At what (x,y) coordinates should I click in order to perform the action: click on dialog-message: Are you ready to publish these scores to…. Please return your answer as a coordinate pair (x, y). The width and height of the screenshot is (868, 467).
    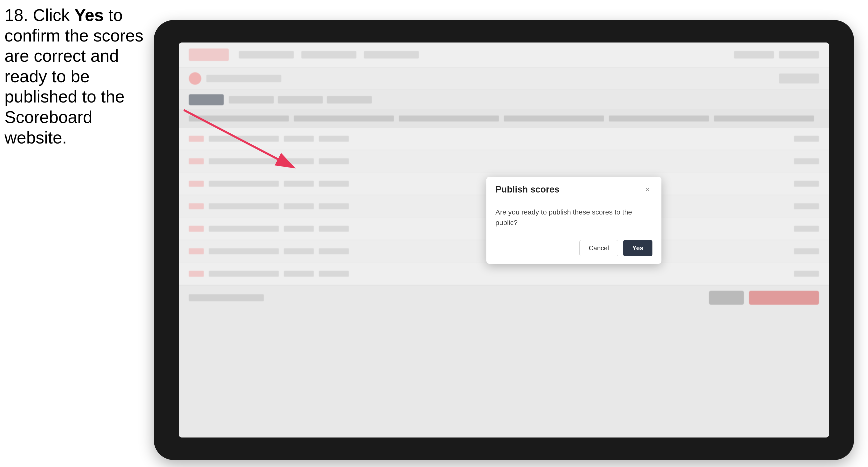
    Looking at the image, I should click on (574, 218).